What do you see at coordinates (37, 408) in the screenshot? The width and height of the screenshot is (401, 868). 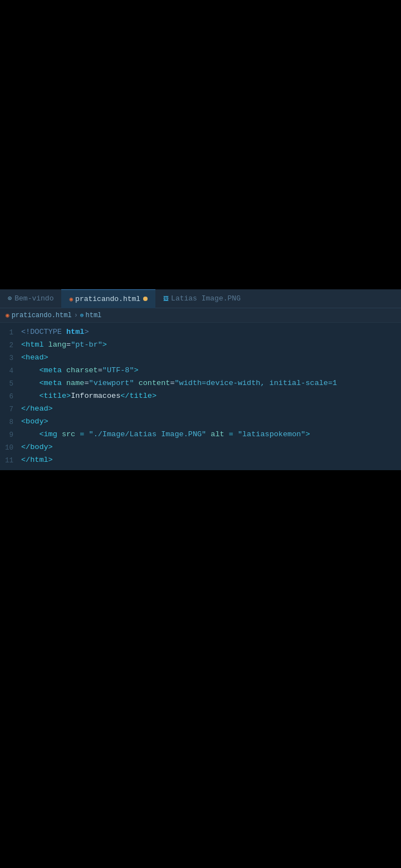 I see `code-token: </head>` at bounding box center [37, 408].